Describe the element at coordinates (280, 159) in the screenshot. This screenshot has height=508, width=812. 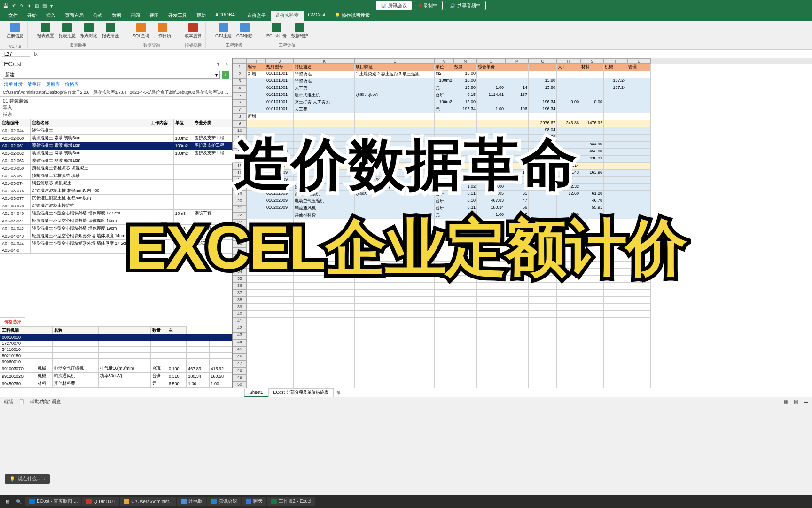
I see `grid-cell: 010202009` at that location.